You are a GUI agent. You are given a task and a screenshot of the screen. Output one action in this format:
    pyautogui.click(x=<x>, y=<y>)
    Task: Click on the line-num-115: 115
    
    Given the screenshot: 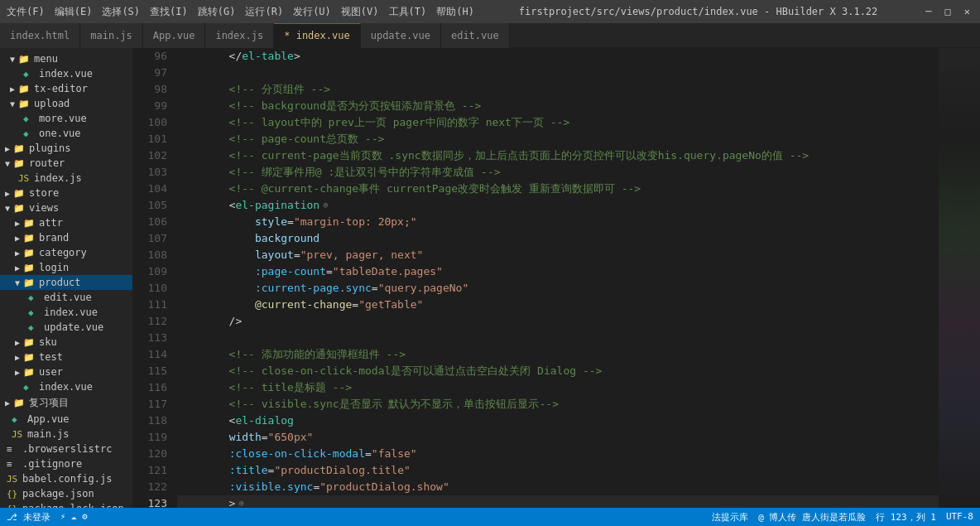 What is the action you would take?
    pyautogui.click(x=150, y=371)
    